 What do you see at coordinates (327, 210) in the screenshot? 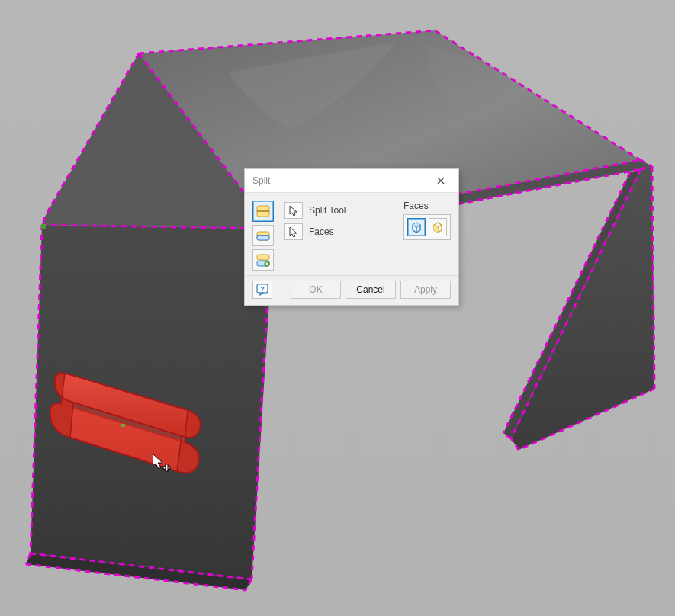
I see `split-tool-label: Split Tool` at bounding box center [327, 210].